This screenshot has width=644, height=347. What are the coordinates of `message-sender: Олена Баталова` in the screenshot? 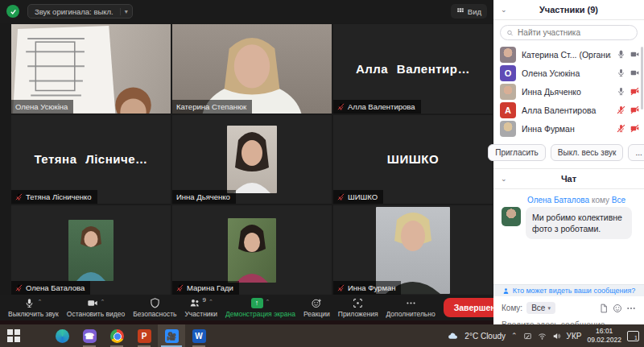 It's located at (559, 200).